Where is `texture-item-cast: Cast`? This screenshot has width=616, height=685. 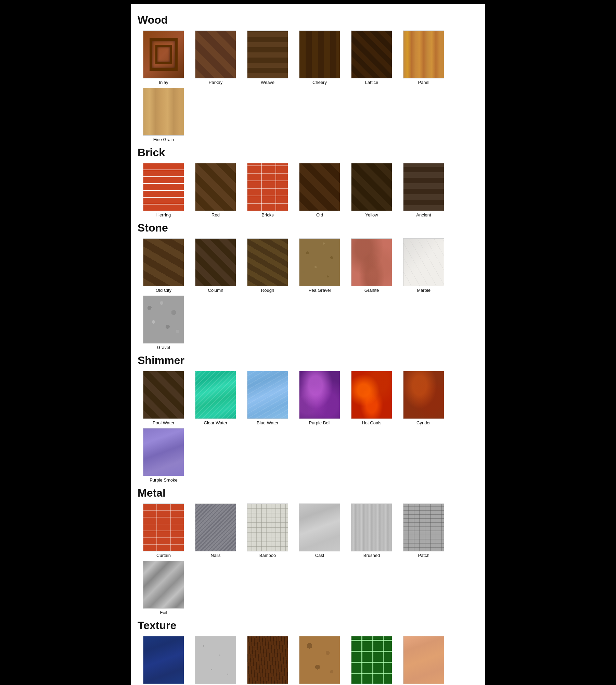
texture-item-cast: Cast is located at coordinates (320, 531).